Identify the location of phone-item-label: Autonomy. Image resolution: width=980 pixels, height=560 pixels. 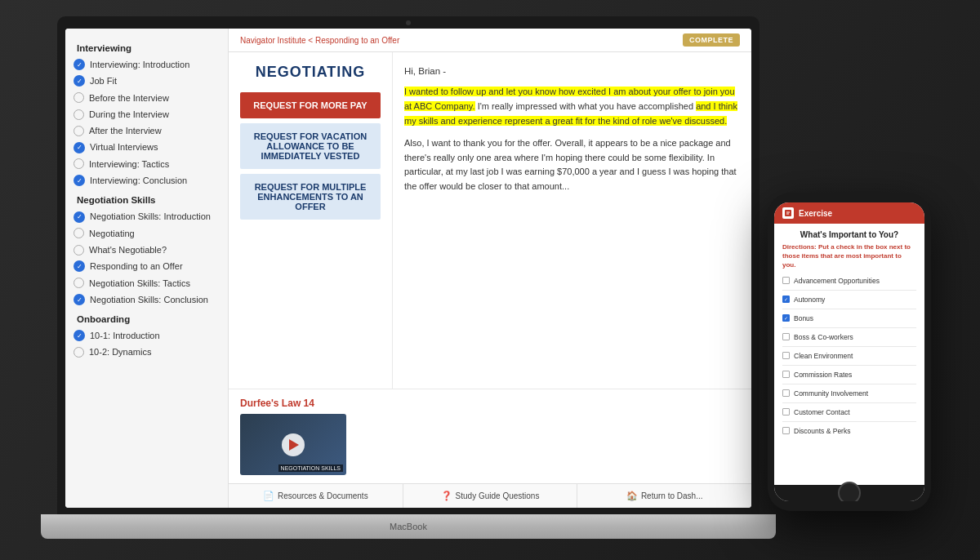
(809, 300).